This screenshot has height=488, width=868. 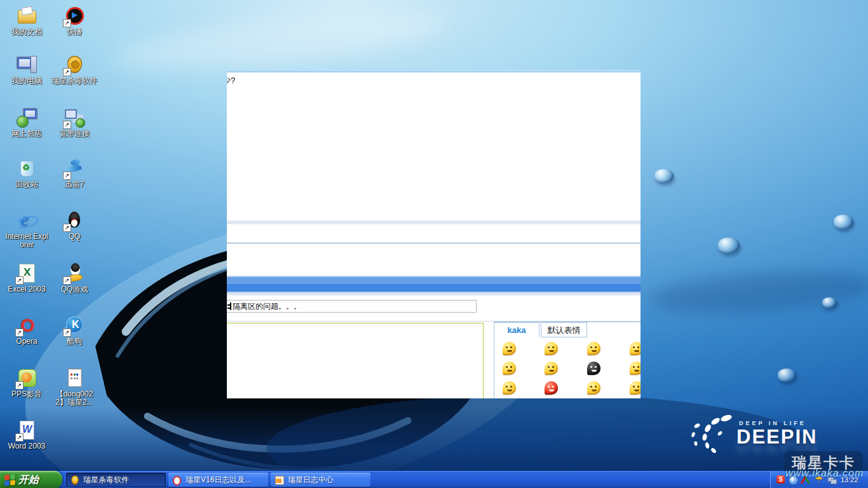 I want to click on emoticon-smile, so click(x=510, y=348).